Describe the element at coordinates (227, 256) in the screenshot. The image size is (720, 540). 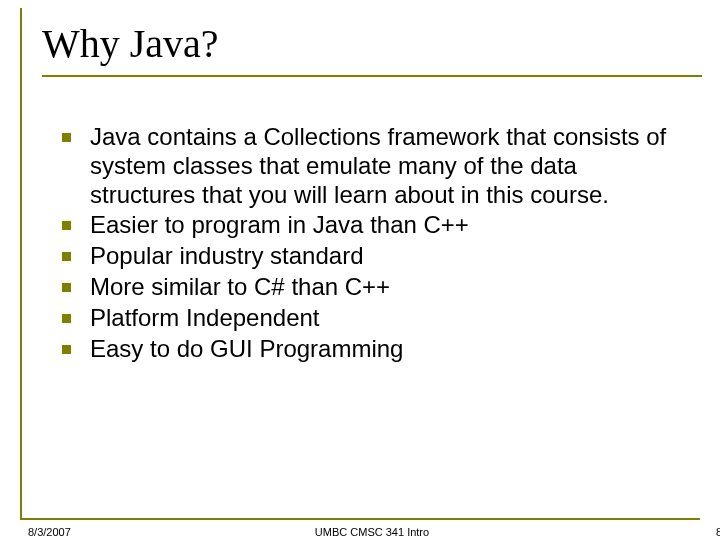
I see `bullet-text: Popular industry standard` at that location.